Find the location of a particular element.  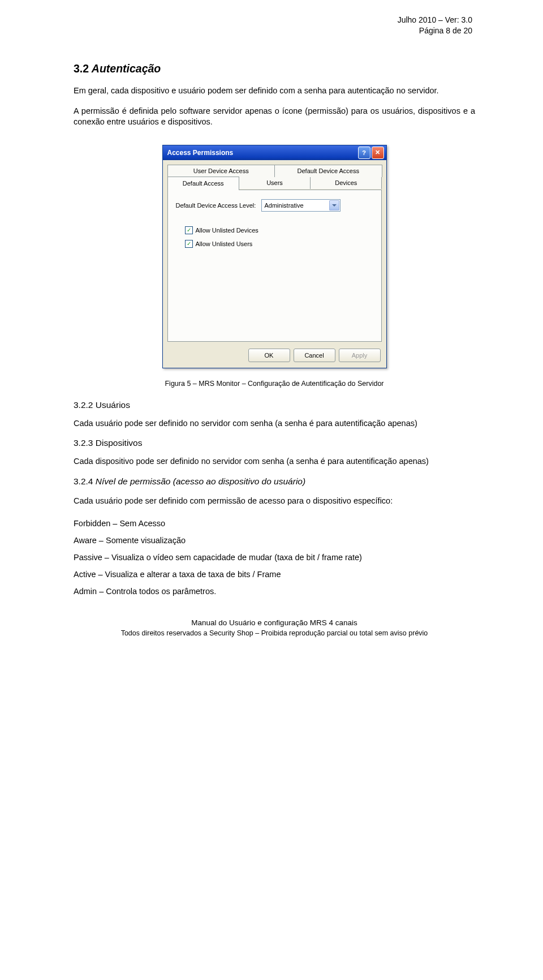

access-level-label: Default Device Access Level: is located at coordinates (217, 205).